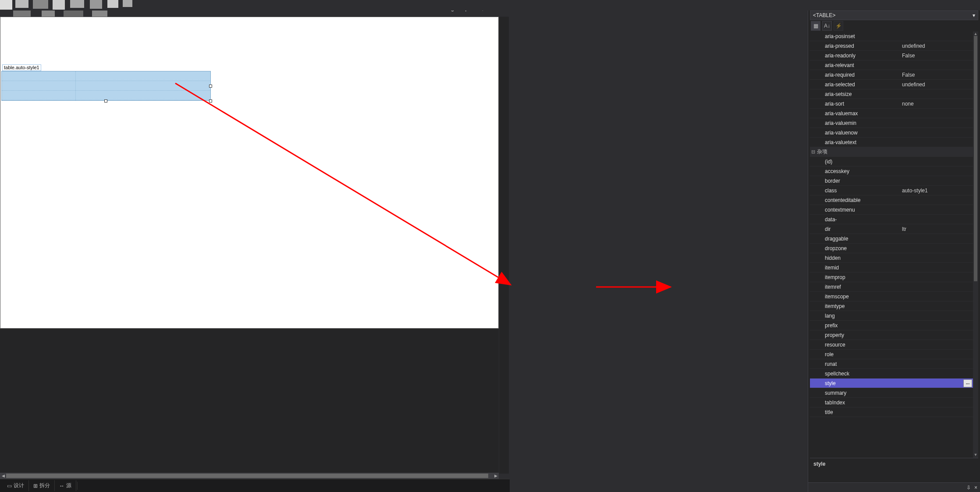 The width and height of the screenshot is (980, 492). Describe the element at coordinates (862, 219) in the screenshot. I see `property-key: data-` at that location.